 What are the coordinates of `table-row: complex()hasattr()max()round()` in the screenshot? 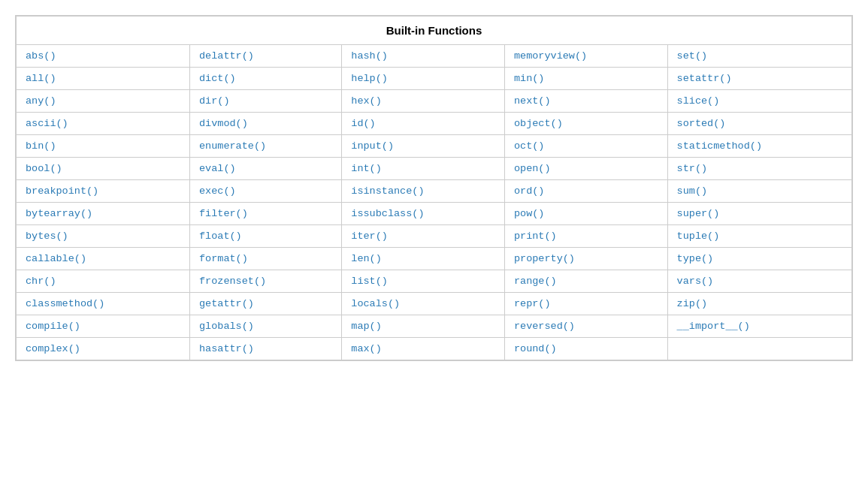 It's located at (434, 349).